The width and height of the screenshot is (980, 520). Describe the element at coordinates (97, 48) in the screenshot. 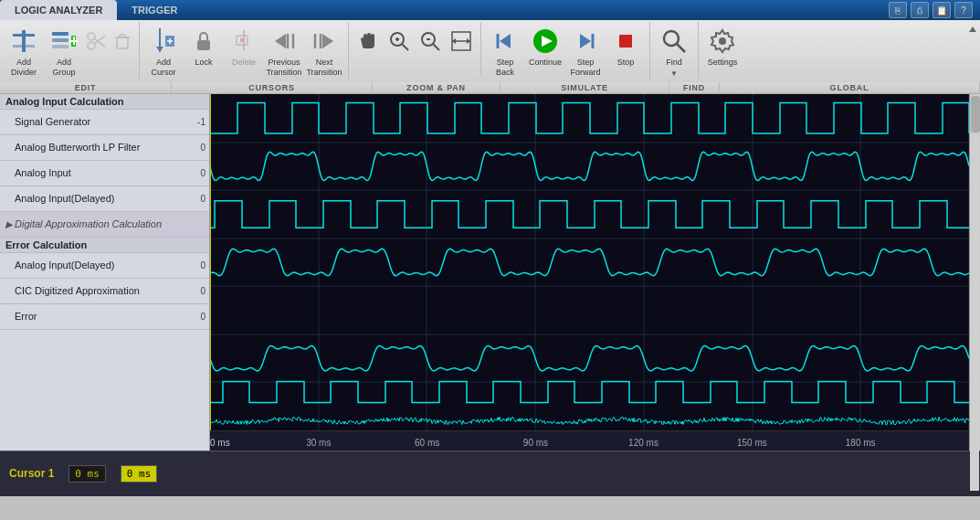

I see `cut-button` at that location.